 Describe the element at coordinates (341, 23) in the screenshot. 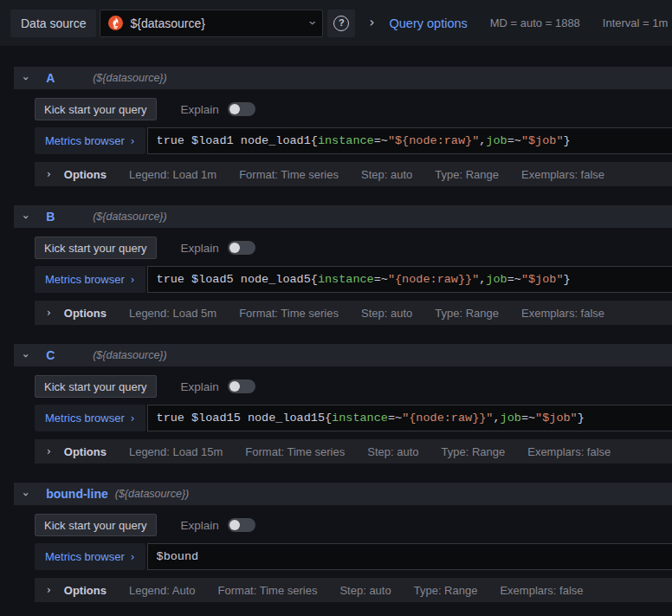

I see `help-icon: ?` at that location.